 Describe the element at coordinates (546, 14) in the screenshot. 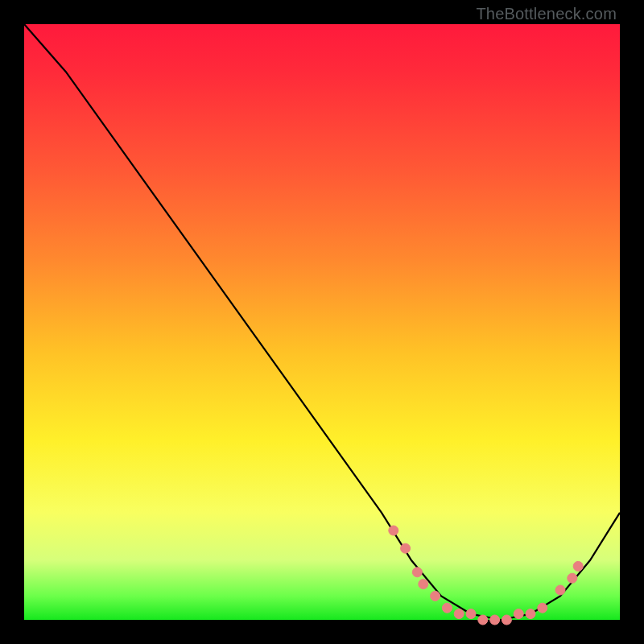

I see `watermark-text: TheBottleneck.com` at that location.